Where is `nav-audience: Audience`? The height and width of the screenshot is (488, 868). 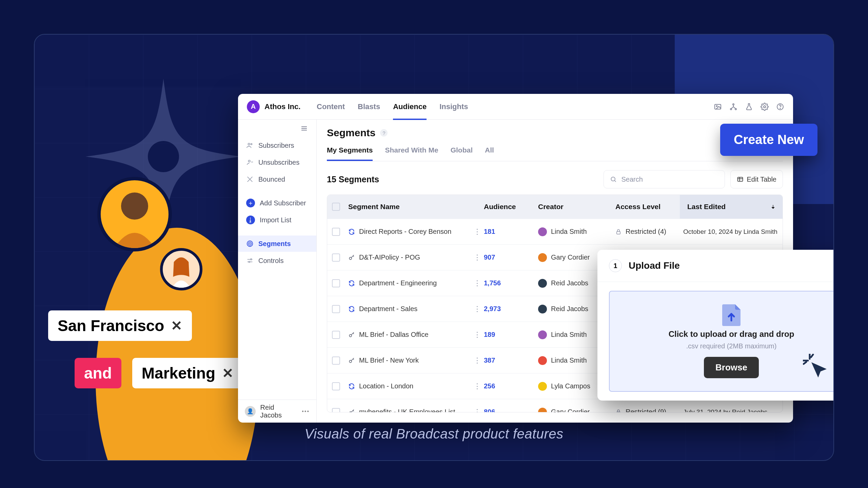 nav-audience: Audience is located at coordinates (410, 107).